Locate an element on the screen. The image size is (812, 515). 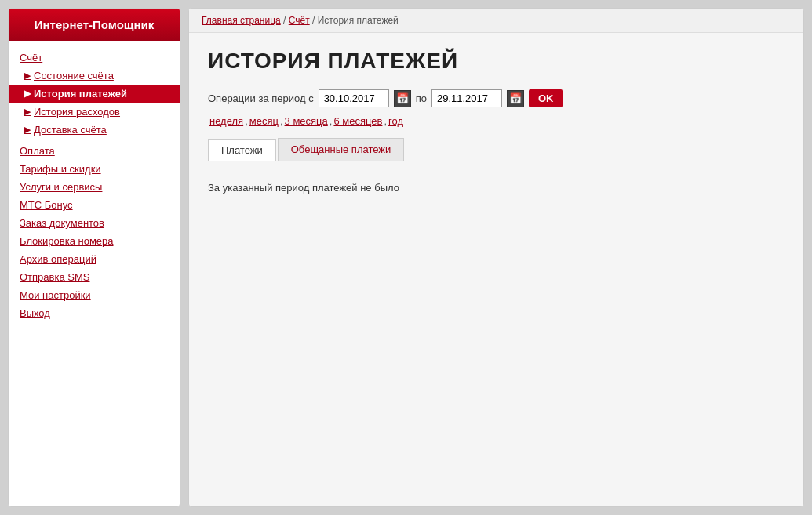
breadcrumb-schet: Счёт is located at coordinates (300, 20).